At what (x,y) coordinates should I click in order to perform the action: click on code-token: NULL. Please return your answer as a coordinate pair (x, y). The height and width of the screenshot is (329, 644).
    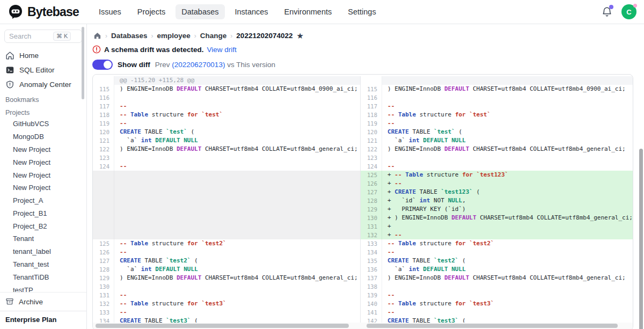
    Looking at the image, I should click on (455, 201).